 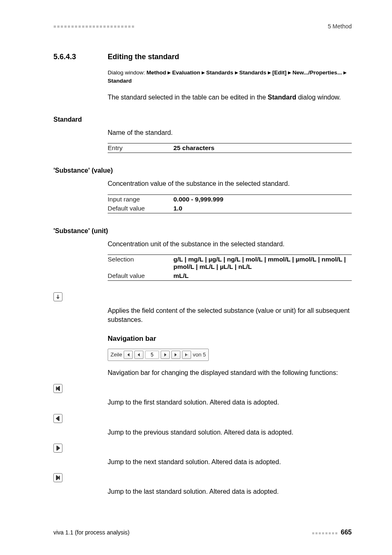 What do you see at coordinates (230, 462) in the screenshot?
I see `nav-next-desc: Jump to the next standard solution. Alte…` at bounding box center [230, 462].